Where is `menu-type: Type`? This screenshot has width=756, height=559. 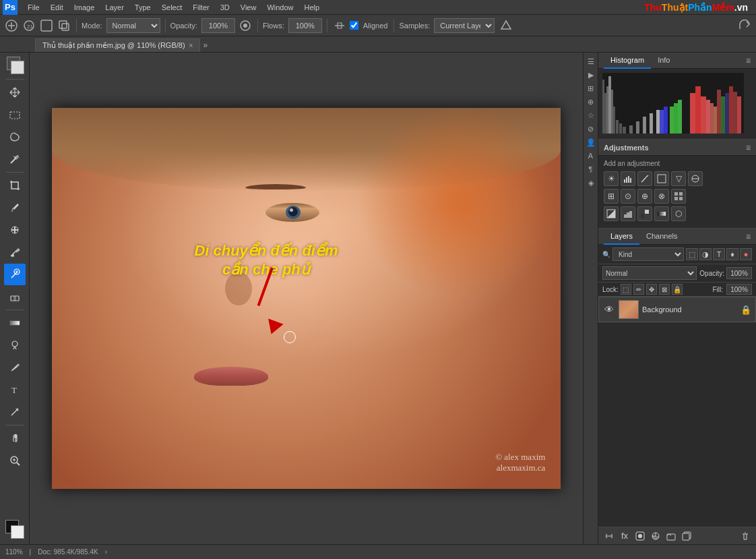
menu-type: Type is located at coordinates (143, 7).